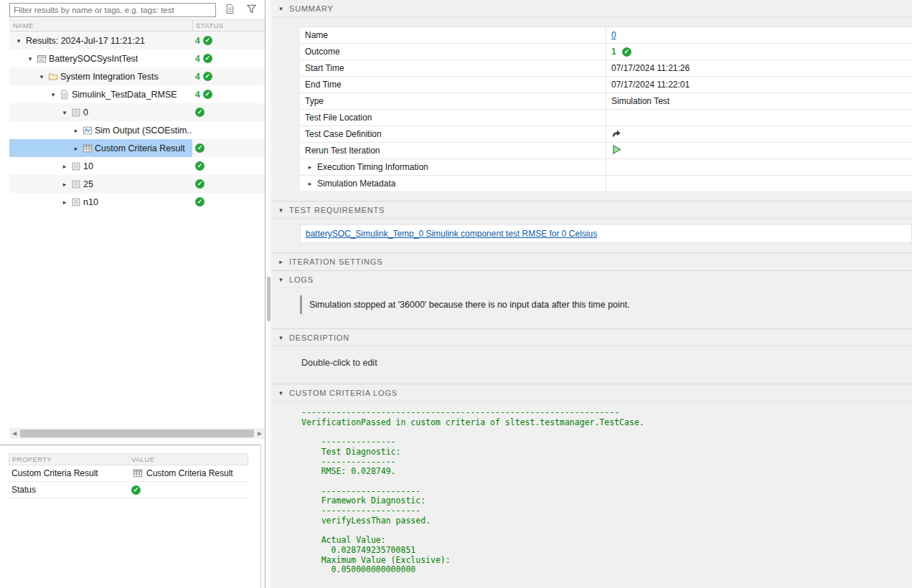  What do you see at coordinates (137, 184) in the screenshot?
I see `tree-row-iteration-25: 25` at bounding box center [137, 184].